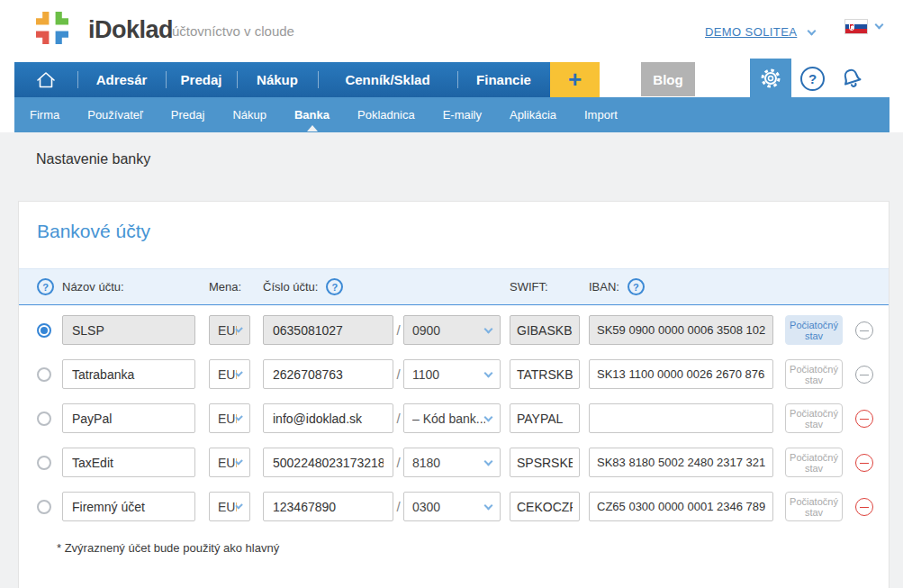  Describe the element at coordinates (94, 159) in the screenshot. I see `page-title: Nastavenie banky` at that location.